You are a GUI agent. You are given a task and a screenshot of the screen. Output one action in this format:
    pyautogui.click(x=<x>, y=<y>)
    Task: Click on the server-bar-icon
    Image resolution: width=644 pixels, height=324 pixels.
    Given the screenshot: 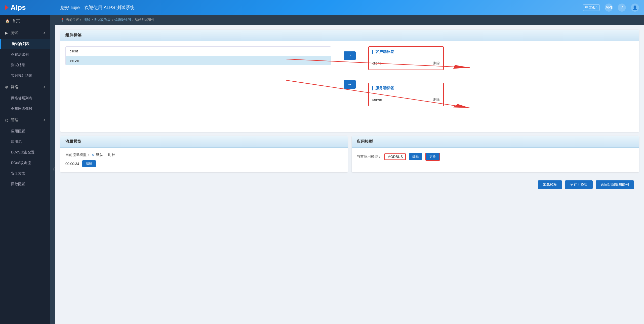 What is the action you would take?
    pyautogui.click(x=373, y=88)
    